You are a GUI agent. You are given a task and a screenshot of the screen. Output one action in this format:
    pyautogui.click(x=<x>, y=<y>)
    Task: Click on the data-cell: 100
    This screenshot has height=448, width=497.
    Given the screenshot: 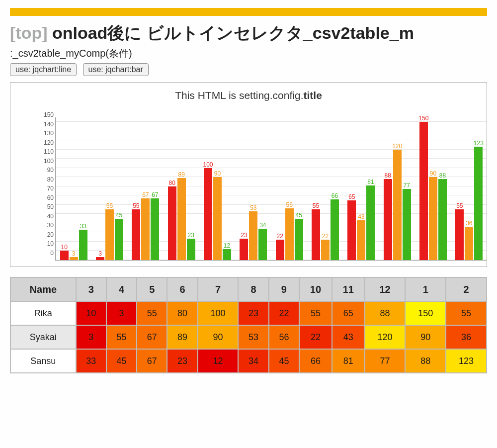 What is the action you would take?
    pyautogui.click(x=218, y=313)
    